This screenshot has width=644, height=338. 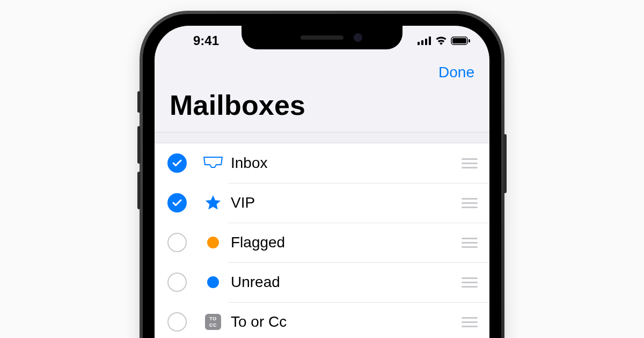 I want to click on list-item-label: Flagged, so click(x=346, y=243).